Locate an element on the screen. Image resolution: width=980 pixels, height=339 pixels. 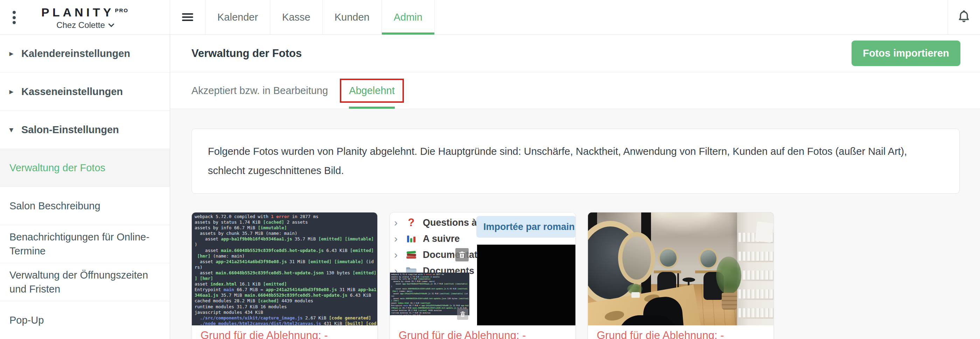
salon-selector: Chez Colette is located at coordinates (85, 25).